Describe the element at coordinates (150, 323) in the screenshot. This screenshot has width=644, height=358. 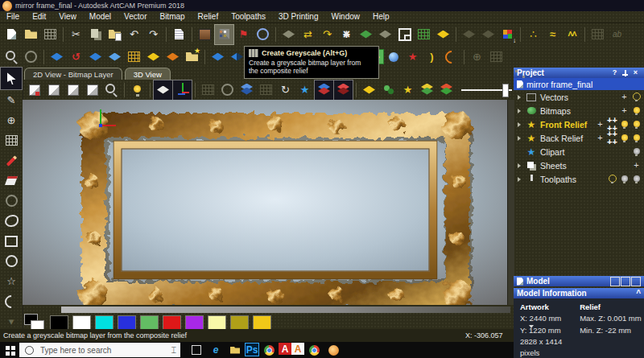
I see `swatch-green` at that location.